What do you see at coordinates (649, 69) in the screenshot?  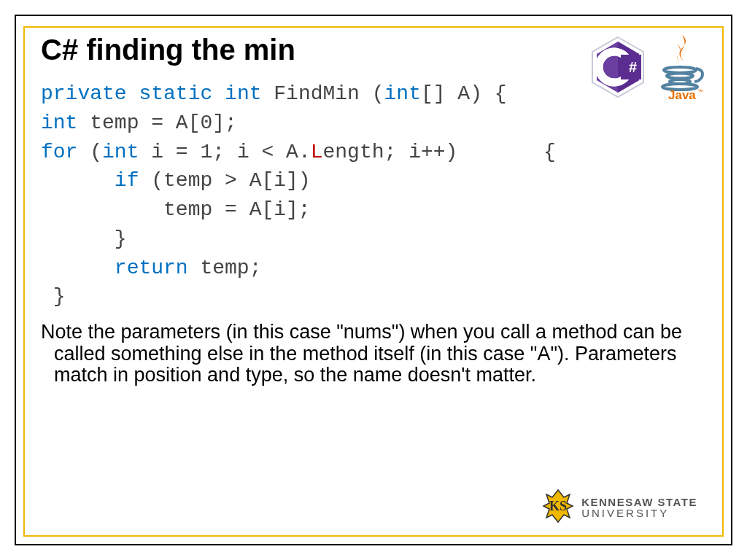 I see `top-logos: # Java ™` at bounding box center [649, 69].